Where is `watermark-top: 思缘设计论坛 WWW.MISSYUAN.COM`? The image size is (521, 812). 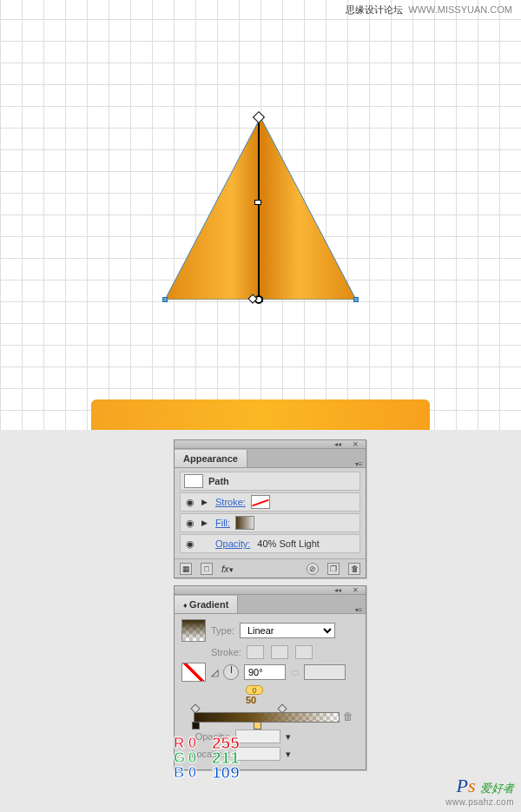
watermark-top: 思缘设计论坛 WWW.MISSYUAN.COM is located at coordinates (429, 10).